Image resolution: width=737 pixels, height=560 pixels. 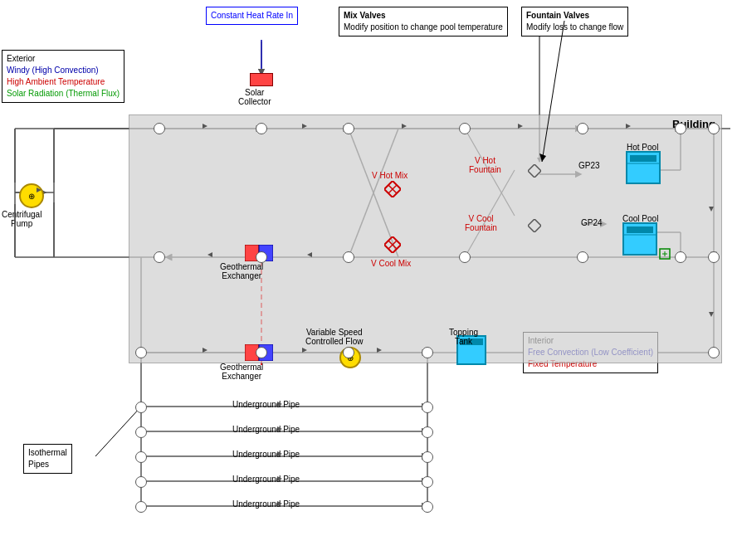 What do you see at coordinates (641, 219) in the screenshot?
I see `cool-pool-label: Cool Pool` at bounding box center [641, 219].